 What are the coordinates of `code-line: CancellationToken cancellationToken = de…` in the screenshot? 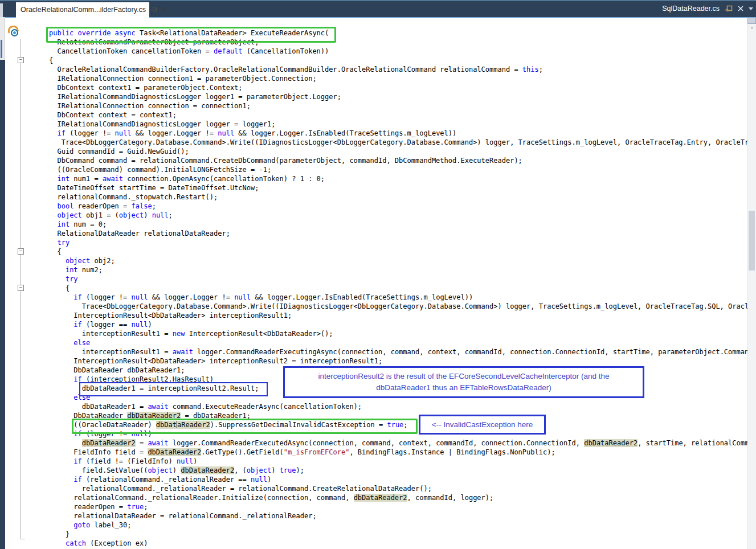 It's located at (398, 51).